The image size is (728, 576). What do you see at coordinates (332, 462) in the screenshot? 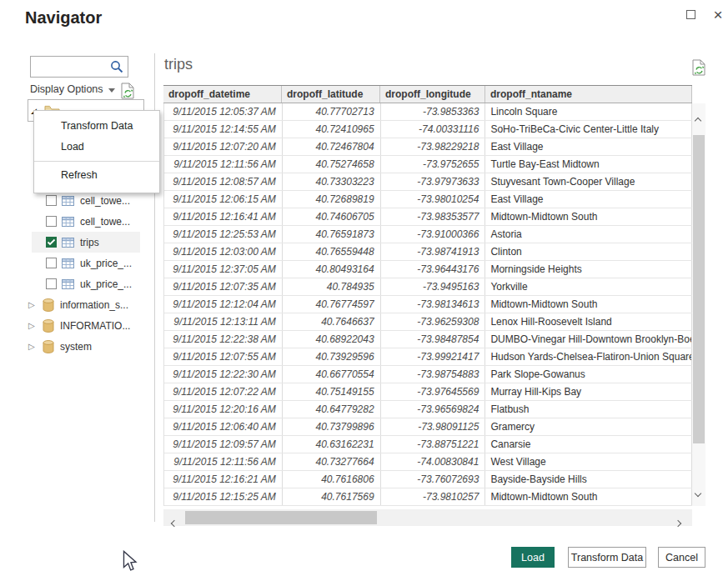
I see `table-cell: 40.73277664` at bounding box center [332, 462].